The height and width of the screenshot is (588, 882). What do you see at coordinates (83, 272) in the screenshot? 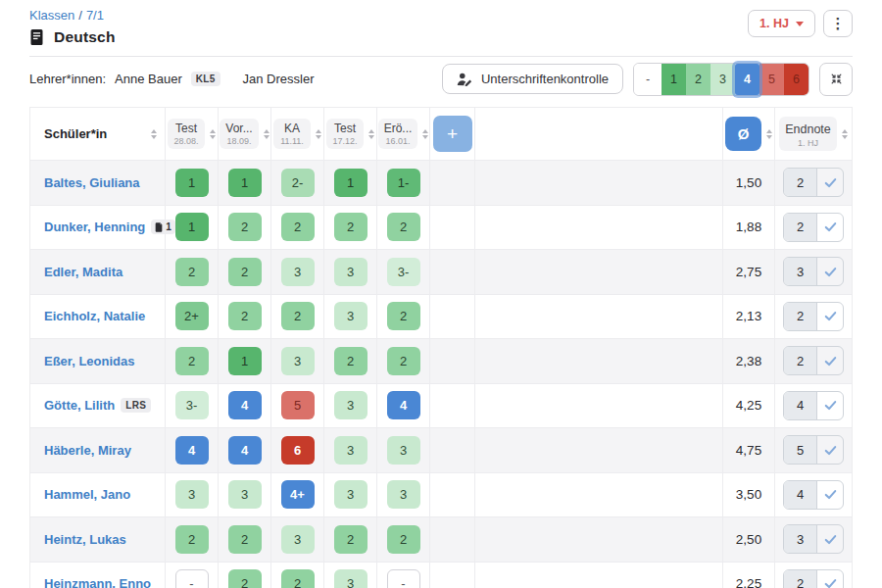
I see `student-name-link: Edler, Madita` at bounding box center [83, 272].